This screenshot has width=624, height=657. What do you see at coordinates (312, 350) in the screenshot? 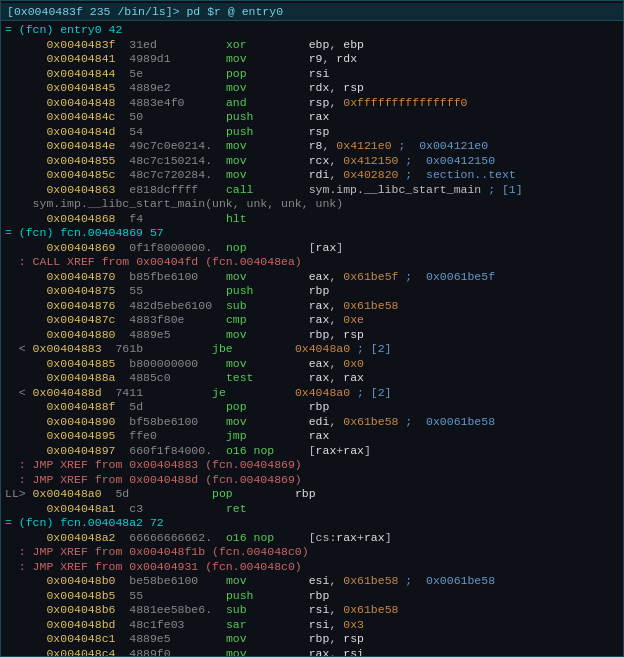
I see `disasm-line: < 0x00404883 761b jbe 0x4048a0 ; [2]` at bounding box center [312, 350].